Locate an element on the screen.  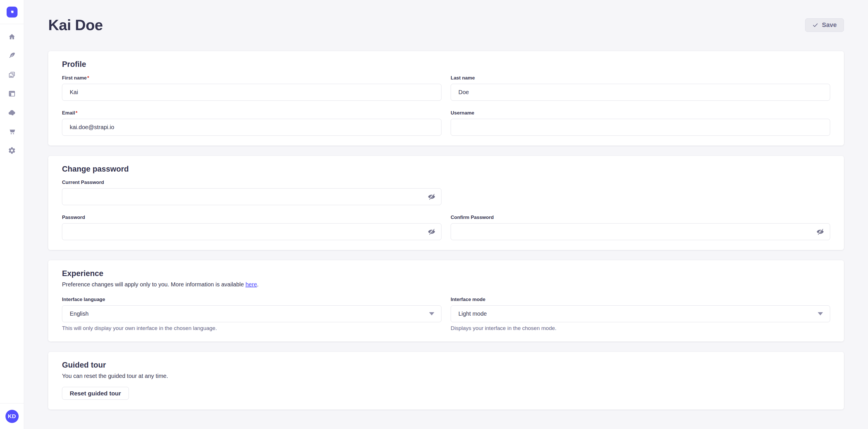
experience-section-title: Experience is located at coordinates (446, 273).